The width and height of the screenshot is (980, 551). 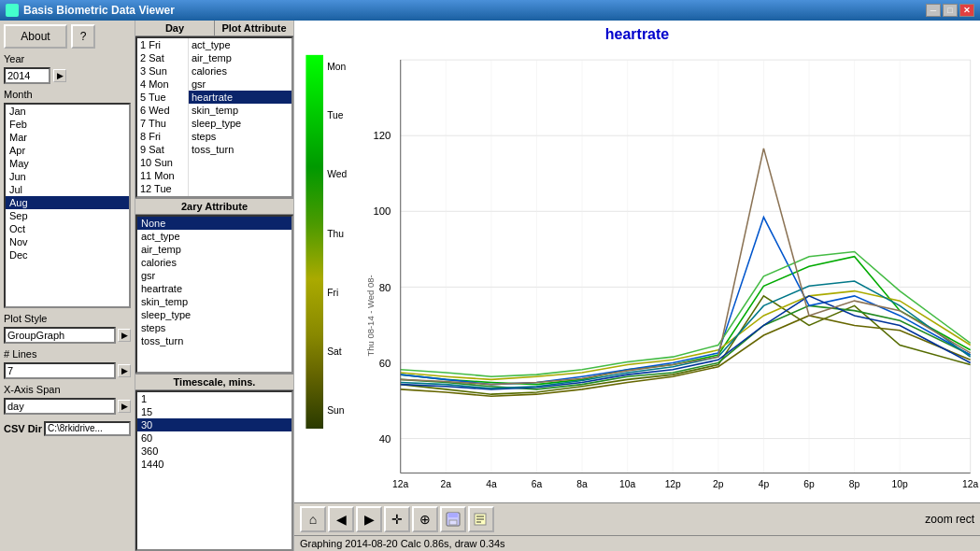 What do you see at coordinates (967, 10) in the screenshot?
I see `close-button: ✕` at bounding box center [967, 10].